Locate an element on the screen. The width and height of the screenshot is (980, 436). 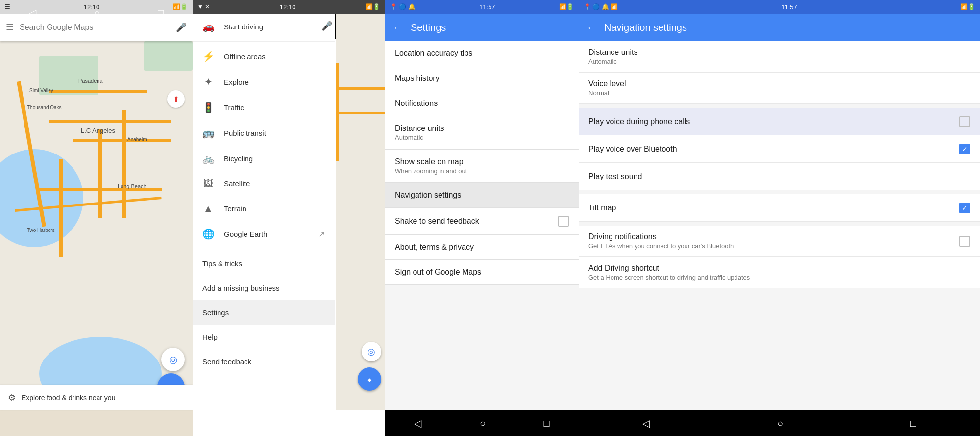
nav-tilt-title: Tilt map is located at coordinates (774, 208).